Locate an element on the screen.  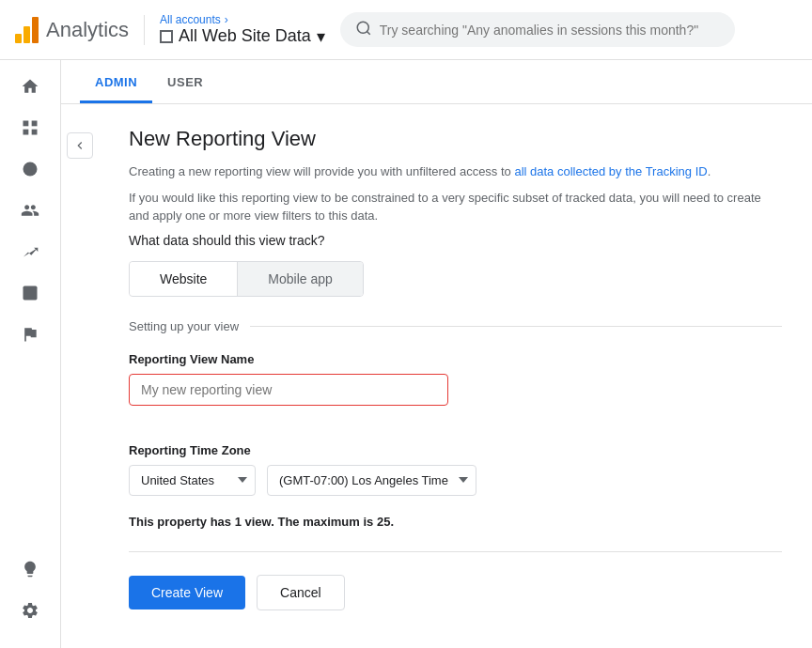
sidebar-bottom is located at coordinates (30, 595).